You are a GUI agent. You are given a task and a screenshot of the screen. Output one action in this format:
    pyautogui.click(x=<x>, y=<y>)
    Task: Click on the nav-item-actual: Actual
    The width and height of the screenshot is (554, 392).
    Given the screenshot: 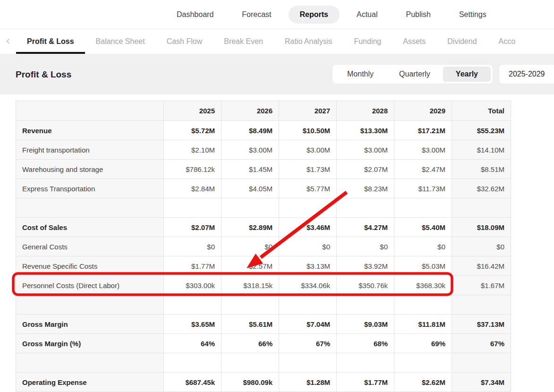 What is the action you would take?
    pyautogui.click(x=367, y=15)
    